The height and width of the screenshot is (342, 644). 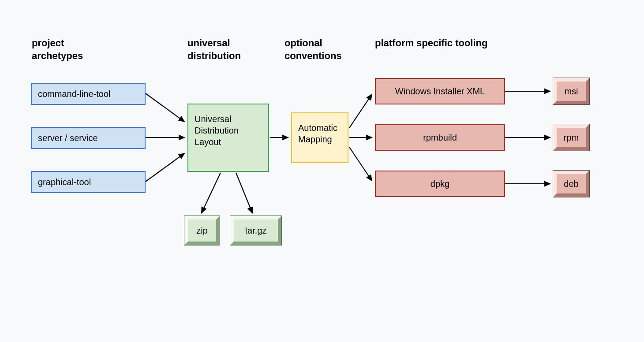 I want to click on label-targz: tar.gz, so click(x=256, y=231).